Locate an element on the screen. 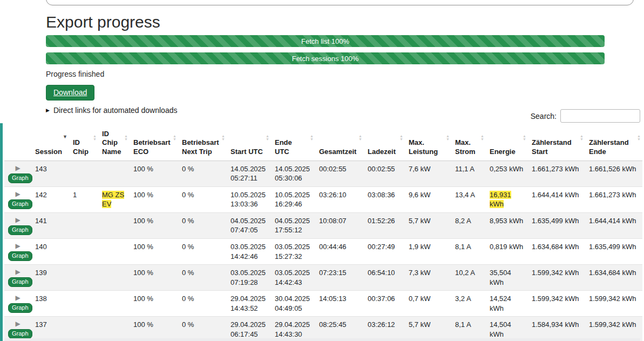  cell-start_utc: 03.05.2025 14:42:46 is located at coordinates (249, 252).